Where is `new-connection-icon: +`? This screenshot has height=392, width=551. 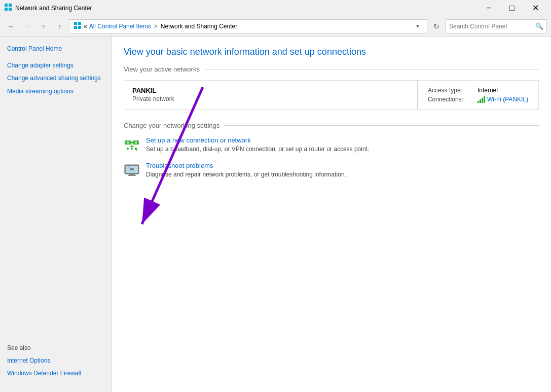
new-connection-icon: + is located at coordinates (132, 145).